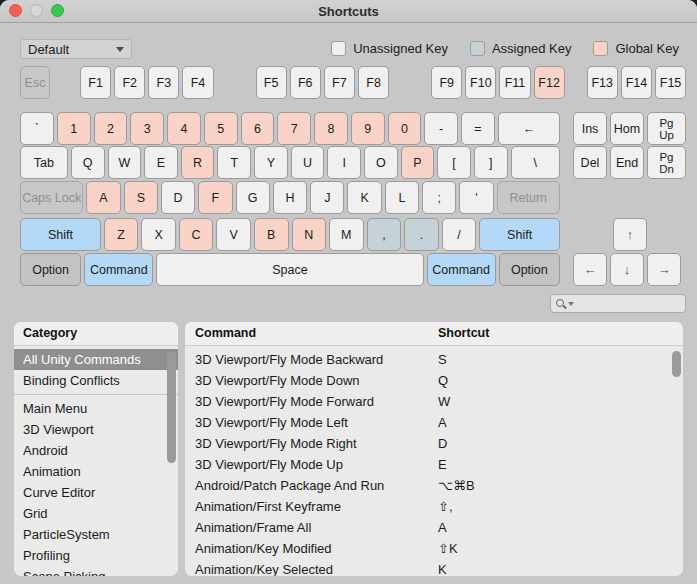  I want to click on command-row: Android/Patch Package And Run⌥⌘B, so click(434, 486).